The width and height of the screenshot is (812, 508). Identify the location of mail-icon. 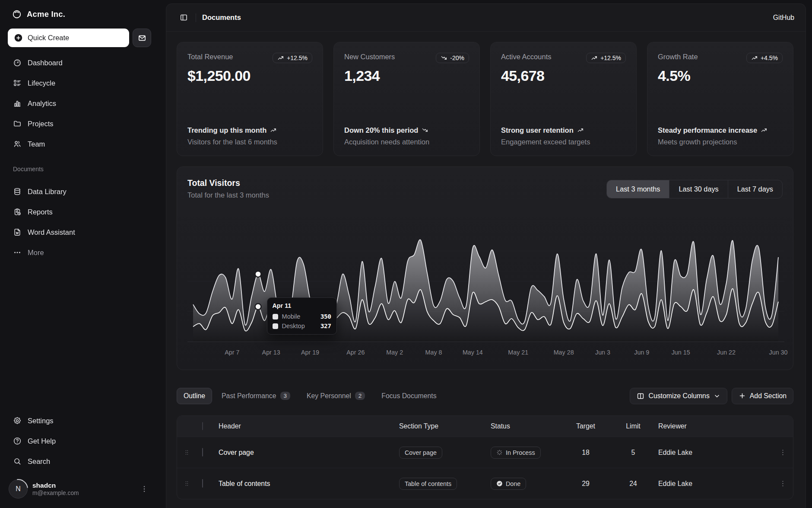
(142, 38).